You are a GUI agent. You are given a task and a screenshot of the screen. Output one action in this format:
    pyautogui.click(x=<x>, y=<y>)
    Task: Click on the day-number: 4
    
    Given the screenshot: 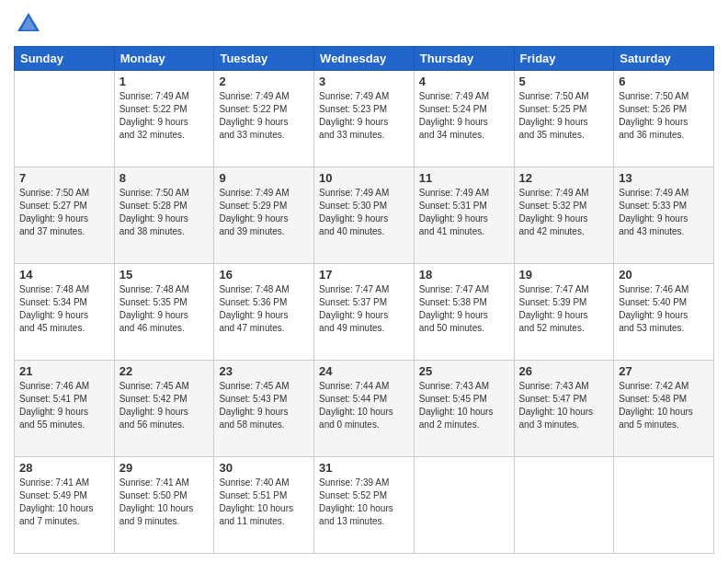 What is the action you would take?
    pyautogui.click(x=464, y=81)
    